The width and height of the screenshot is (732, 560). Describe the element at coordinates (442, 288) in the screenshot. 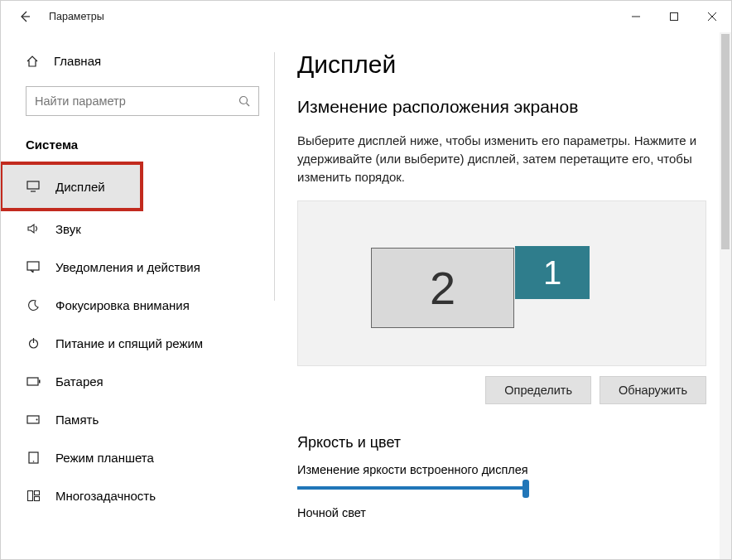

I see `monitor-2: 2` at that location.